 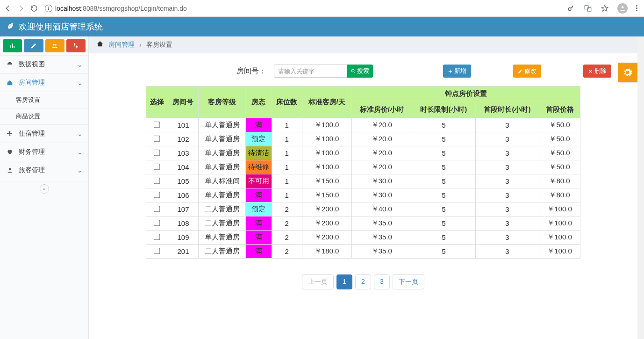 I want to click on settings-float-button, so click(x=628, y=72).